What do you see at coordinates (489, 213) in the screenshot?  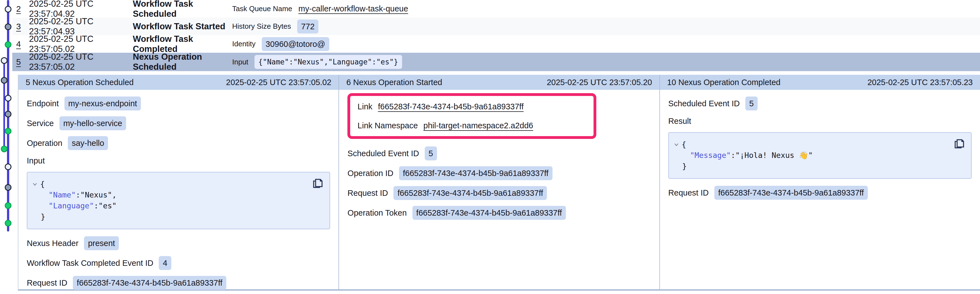 I see `operation-token-badge: f665283f-743e-4374-b45b-9a61a89337ff` at bounding box center [489, 213].